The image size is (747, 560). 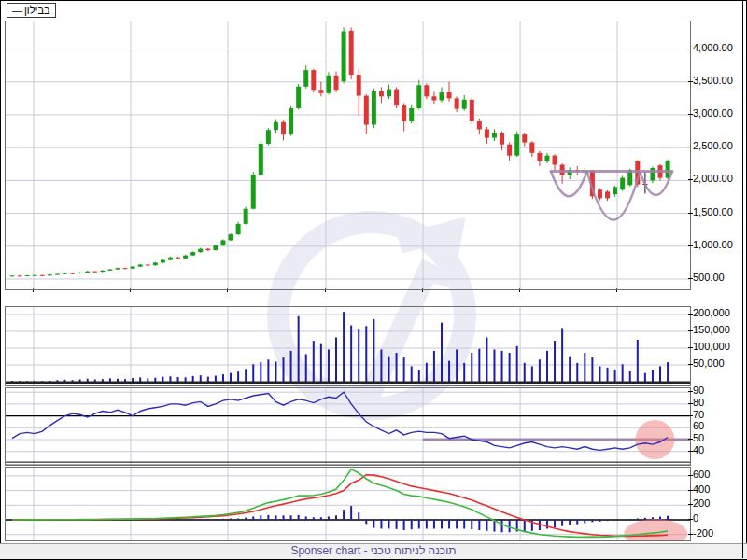 What do you see at coordinates (37, 10) in the screenshot?
I see `legend-series-name: בבילון` at bounding box center [37, 10].